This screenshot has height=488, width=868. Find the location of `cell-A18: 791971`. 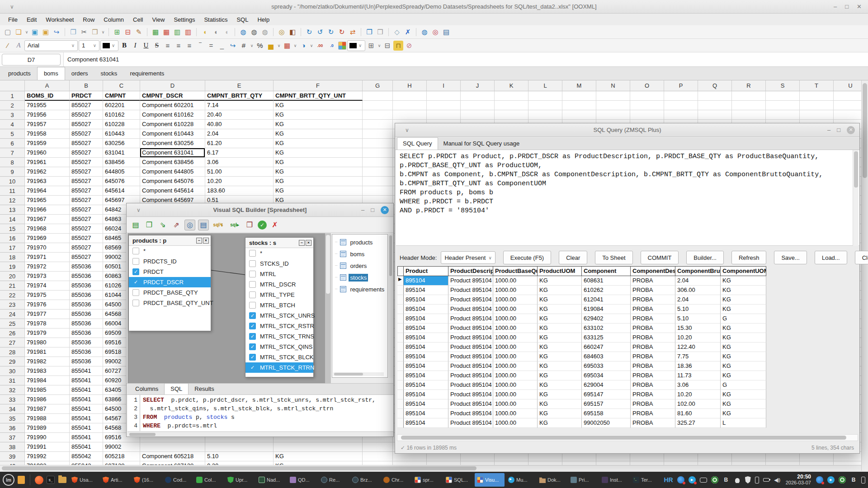

cell-A18: 791971 is located at coordinates (47, 258).